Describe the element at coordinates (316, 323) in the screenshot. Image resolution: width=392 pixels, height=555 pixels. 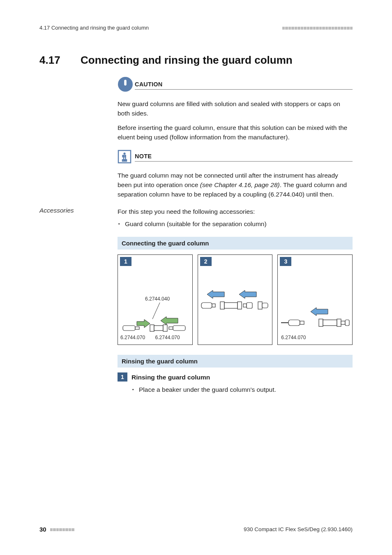
I see `connector-to-column-icon` at that location.